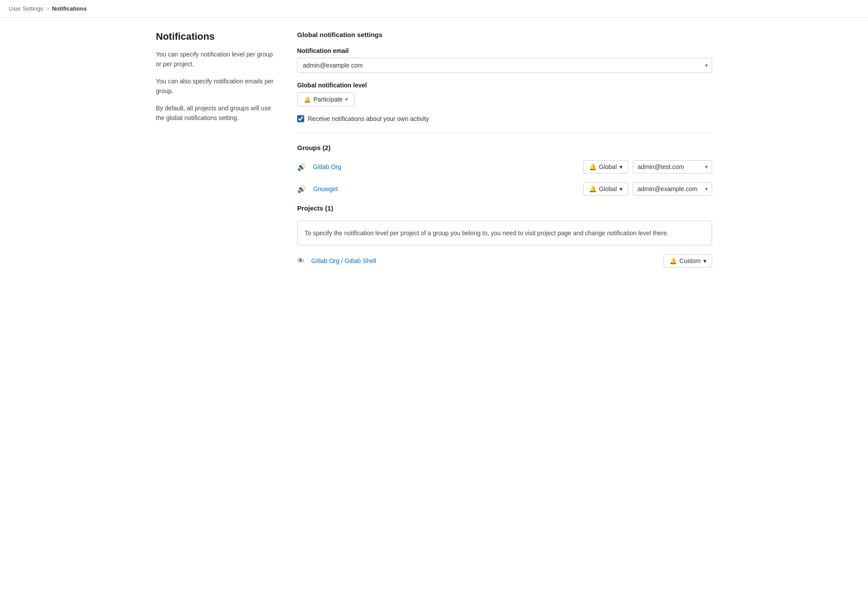 This screenshot has width=868, height=595. What do you see at coordinates (608, 167) in the screenshot?
I see `group-level-value-gitlab-org: Global` at bounding box center [608, 167].